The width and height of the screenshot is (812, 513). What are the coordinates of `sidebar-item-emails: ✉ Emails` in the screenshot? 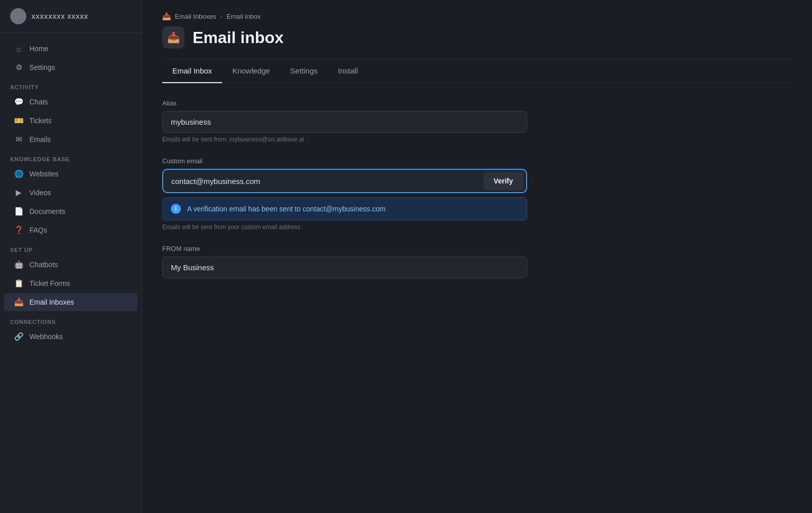 It's located at (71, 139).